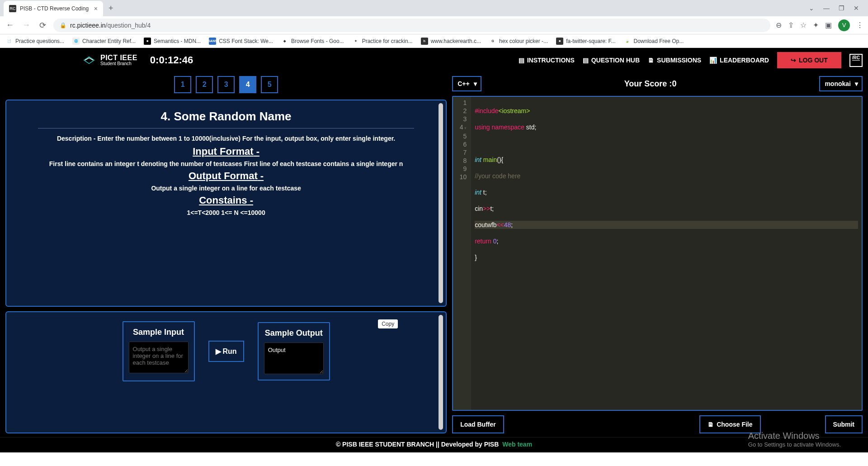  Describe the element at coordinates (218, 351) in the screenshot. I see `play-icon: ▶` at that location.